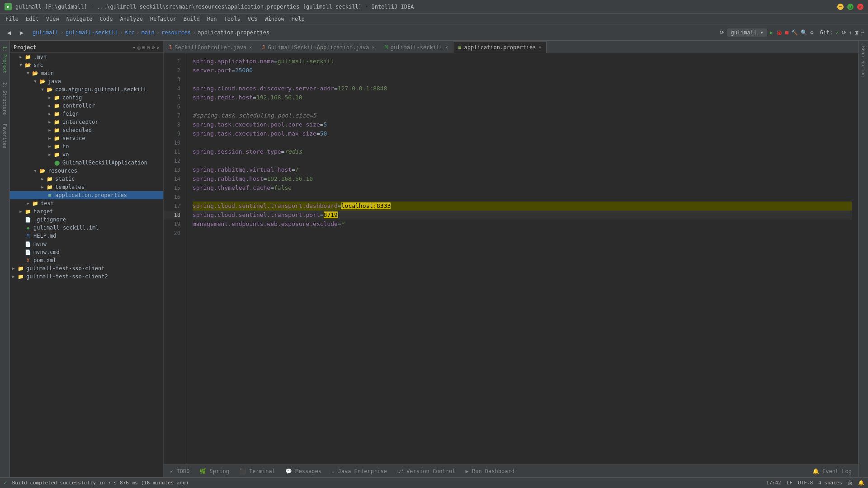 Image resolution: width=868 pixels, height=488 pixels. Describe the element at coordinates (52, 19) in the screenshot. I see `menu-view: View` at that location.